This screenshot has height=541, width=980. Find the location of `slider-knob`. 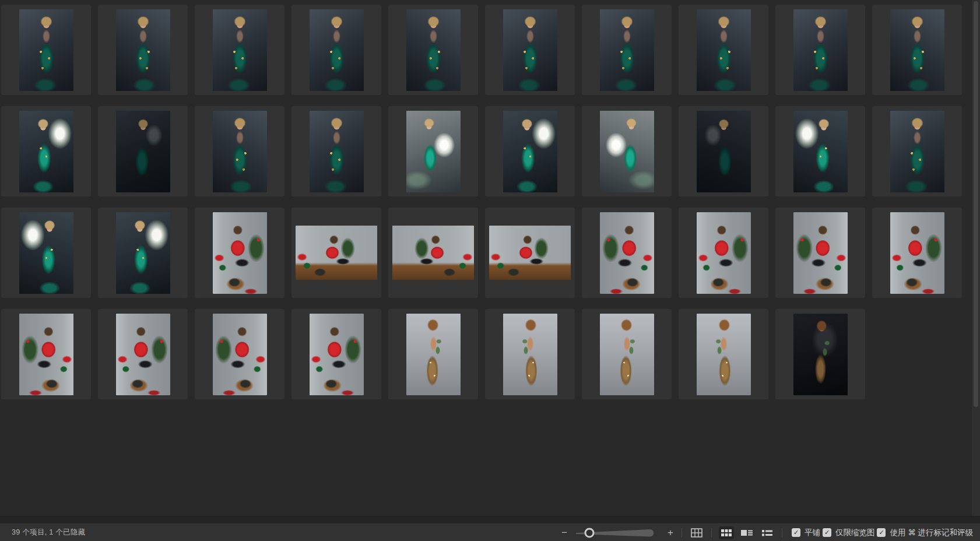

slider-knob is located at coordinates (589, 533).